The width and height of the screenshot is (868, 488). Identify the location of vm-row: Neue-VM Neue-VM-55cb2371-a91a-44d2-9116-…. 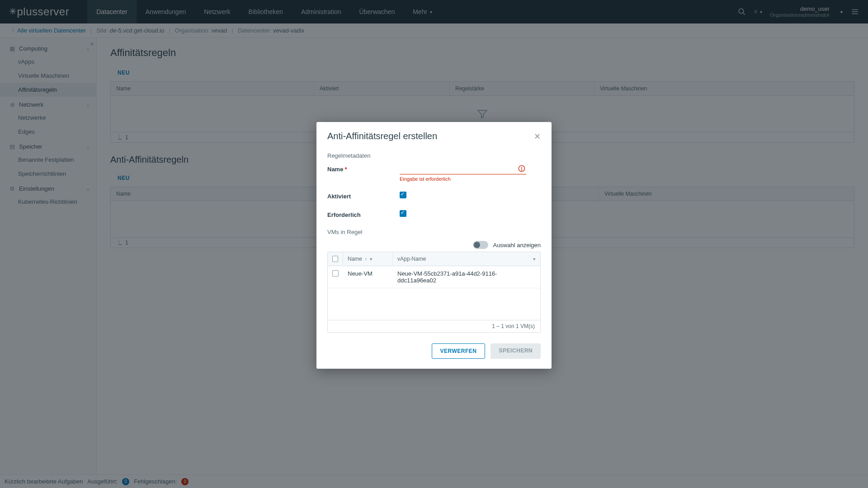
(434, 277).